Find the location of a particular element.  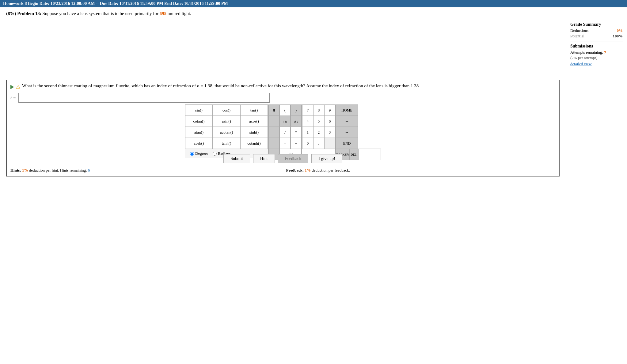

num9-button: 9 is located at coordinates (330, 110).